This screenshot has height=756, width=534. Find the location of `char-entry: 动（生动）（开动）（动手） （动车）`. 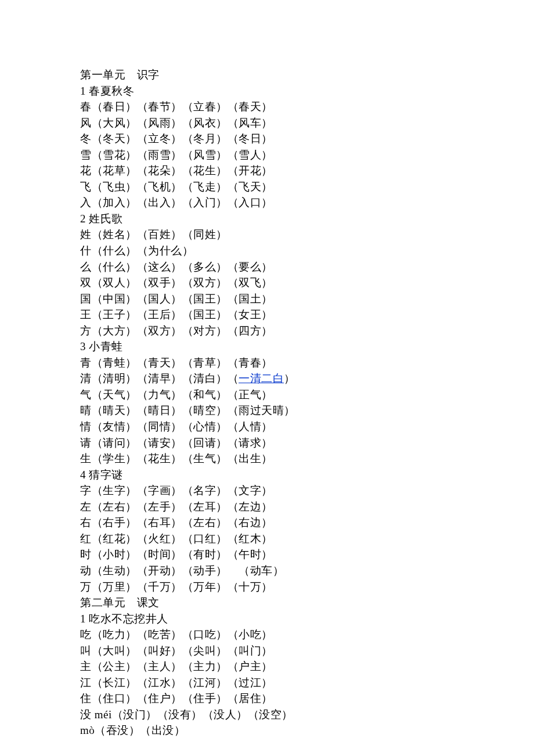

char-entry: 动（生动）（开动）（动手） （动车） is located at coordinates (307, 571).